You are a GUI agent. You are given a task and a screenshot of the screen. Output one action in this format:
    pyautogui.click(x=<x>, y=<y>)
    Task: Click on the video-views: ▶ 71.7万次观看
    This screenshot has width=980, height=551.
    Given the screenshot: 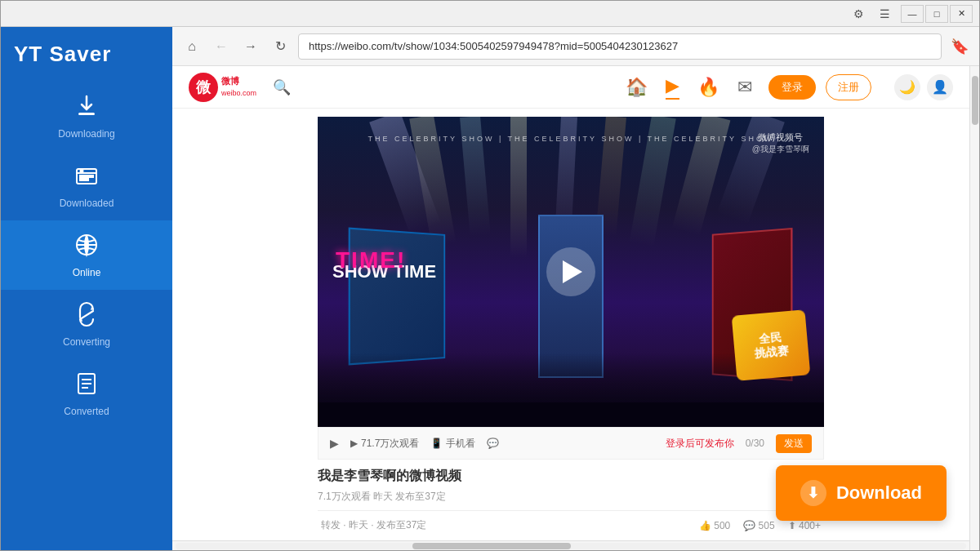 What is the action you would take?
    pyautogui.click(x=385, y=444)
    